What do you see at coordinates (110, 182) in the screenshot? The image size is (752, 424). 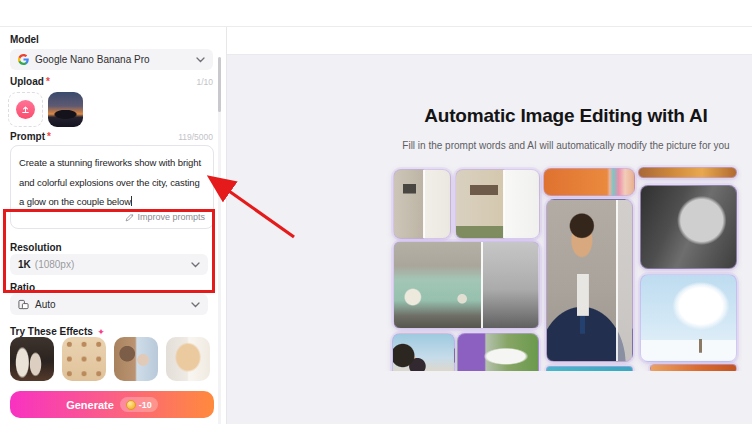 I see `prompt-text: Create a stunning fireworks show with br…` at bounding box center [110, 182].